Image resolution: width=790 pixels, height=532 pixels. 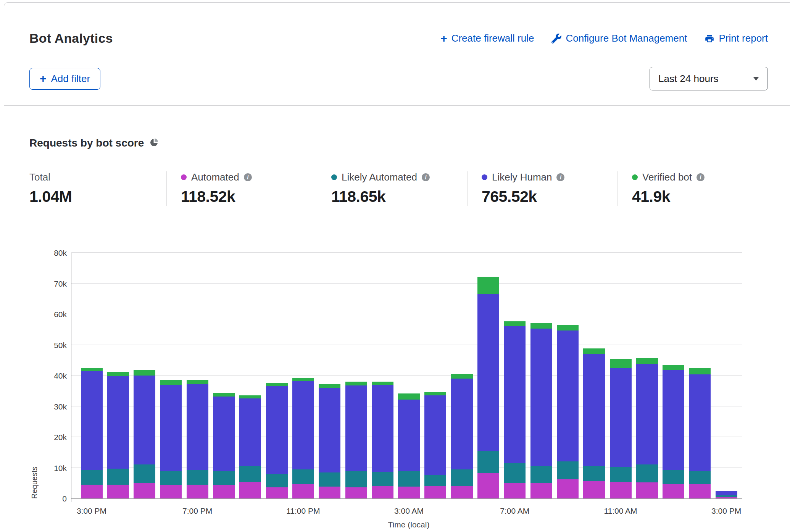 I want to click on stat-automated-label: Automated, so click(x=215, y=177).